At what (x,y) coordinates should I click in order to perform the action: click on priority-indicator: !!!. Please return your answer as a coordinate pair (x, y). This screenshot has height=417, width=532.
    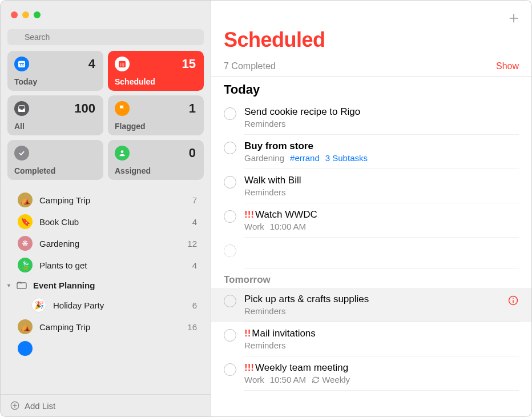
    Looking at the image, I should click on (249, 368).